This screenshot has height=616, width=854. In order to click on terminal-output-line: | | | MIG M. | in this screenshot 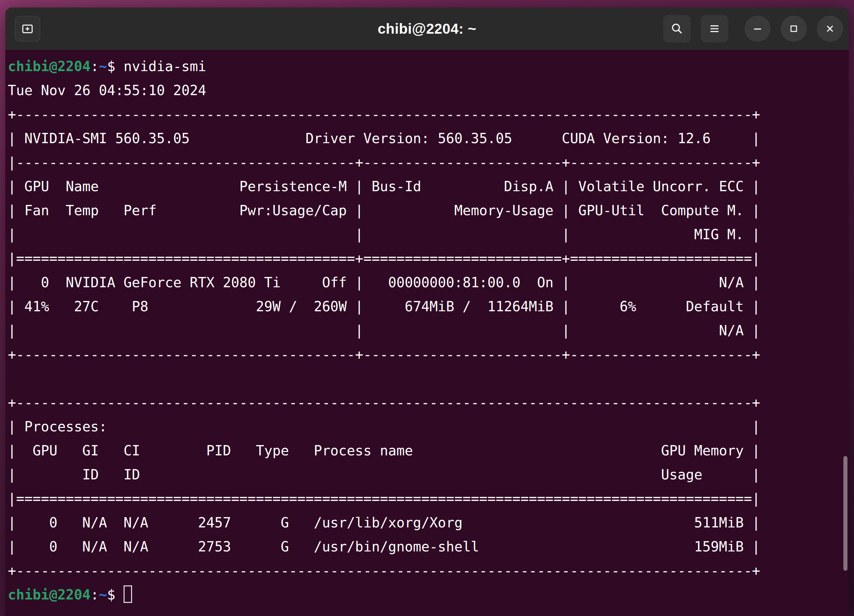, I will do `click(427, 234)`.